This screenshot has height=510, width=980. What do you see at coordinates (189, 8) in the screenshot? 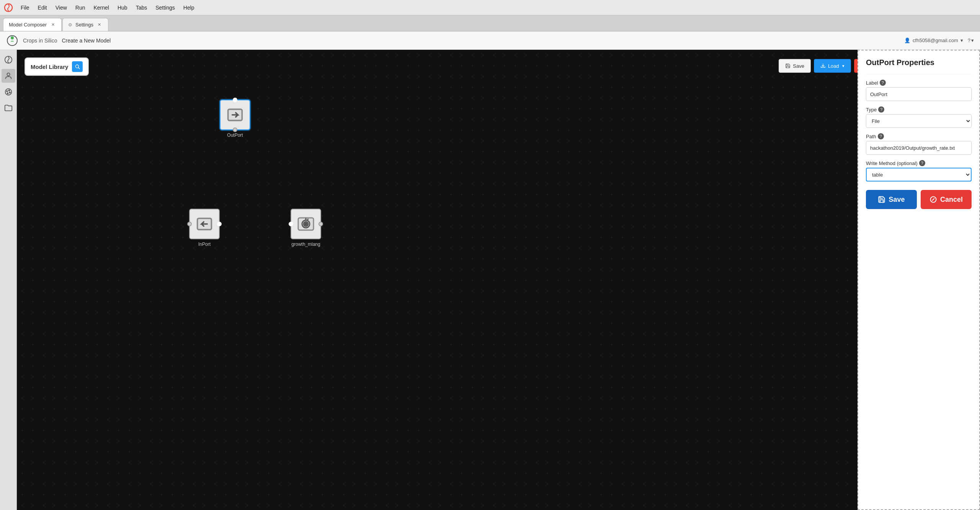
I see `menu-help: Help` at bounding box center [189, 8].